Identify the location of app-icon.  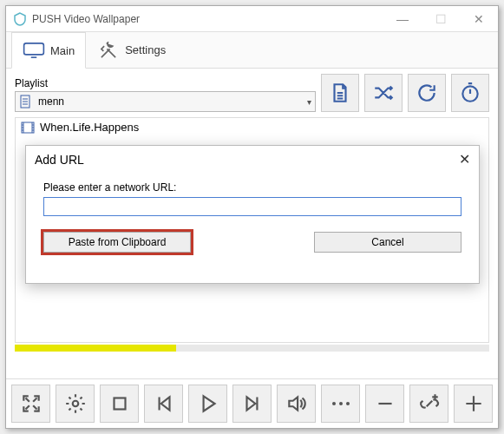
(20, 19).